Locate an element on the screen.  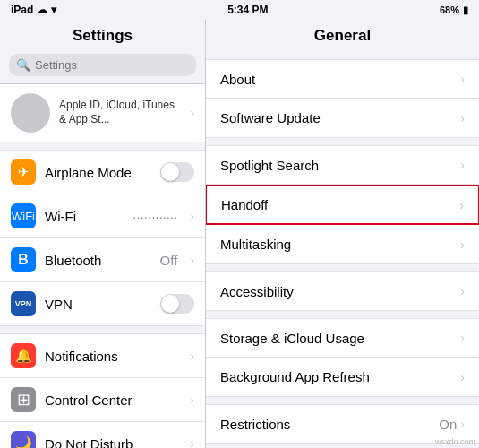
wifi-icon: ▾ is located at coordinates (54, 10).